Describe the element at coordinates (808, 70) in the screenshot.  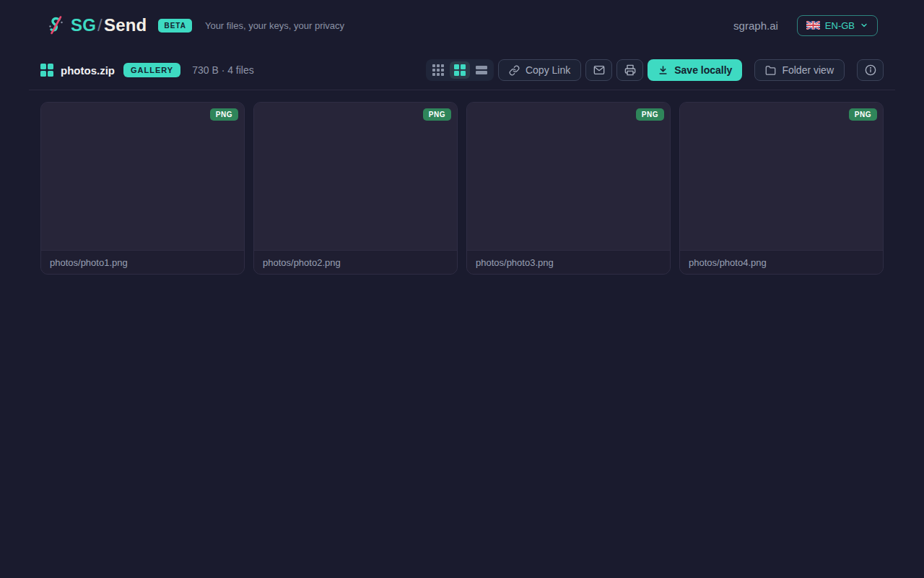
I see `folder-view-label: Folder view` at that location.